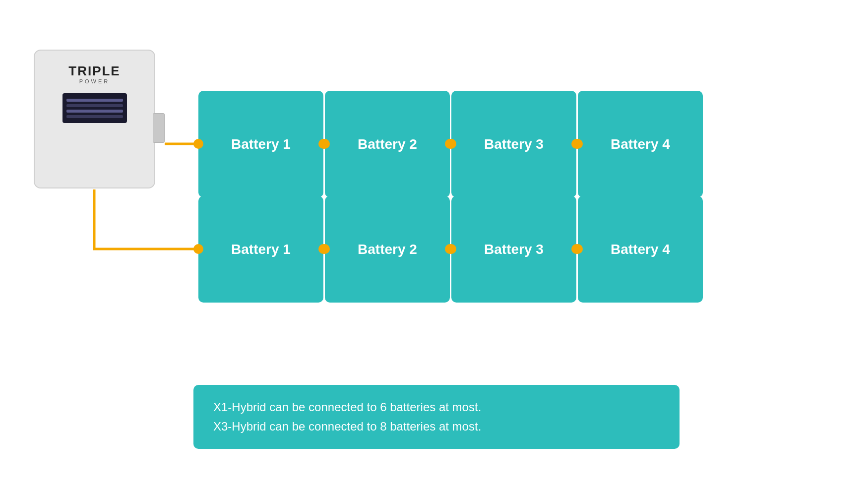 The width and height of the screenshot is (868, 496). I want to click on info-line-2: X3-Hybrid can be connected to 8 batterie…, so click(436, 427).